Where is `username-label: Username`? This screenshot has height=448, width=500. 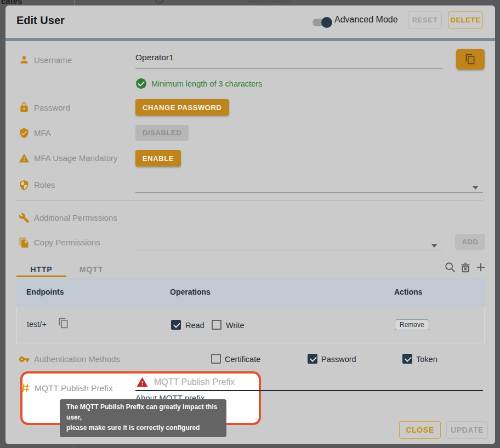
username-label: Username is located at coordinates (53, 60).